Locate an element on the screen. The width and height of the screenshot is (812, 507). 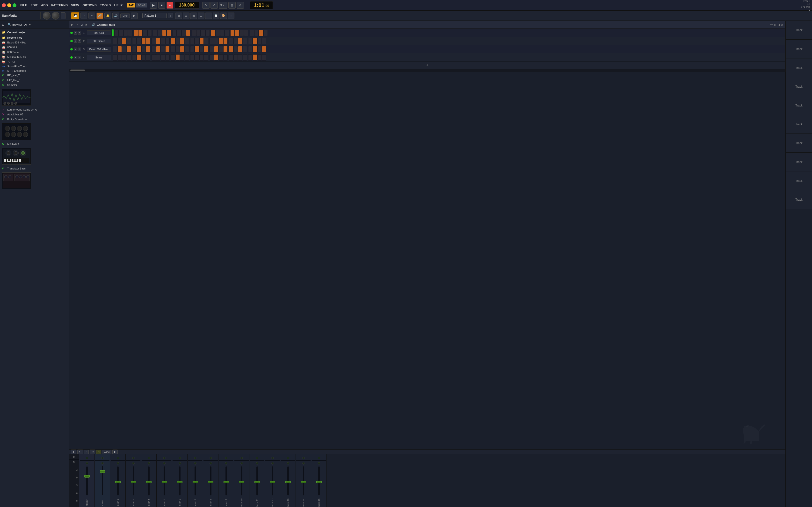
track-label-8: Track is located at coordinates (799, 162).